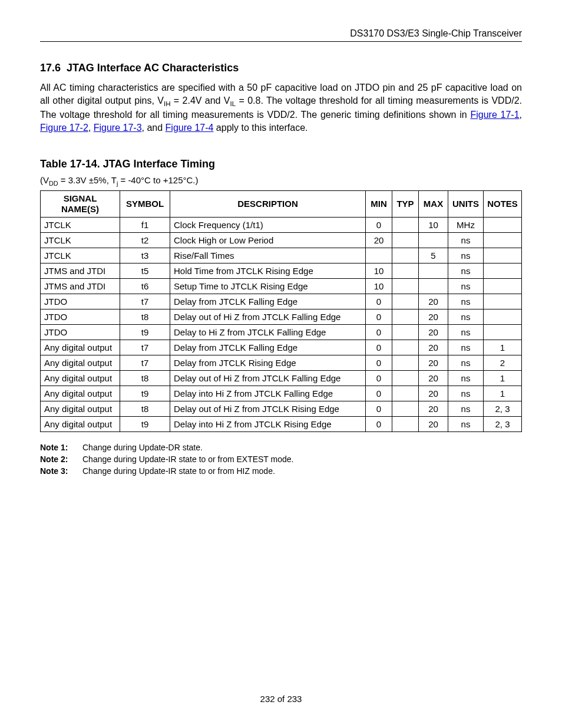  What do you see at coordinates (61, 471) in the screenshot?
I see `note-label: Note 3:` at bounding box center [61, 471].